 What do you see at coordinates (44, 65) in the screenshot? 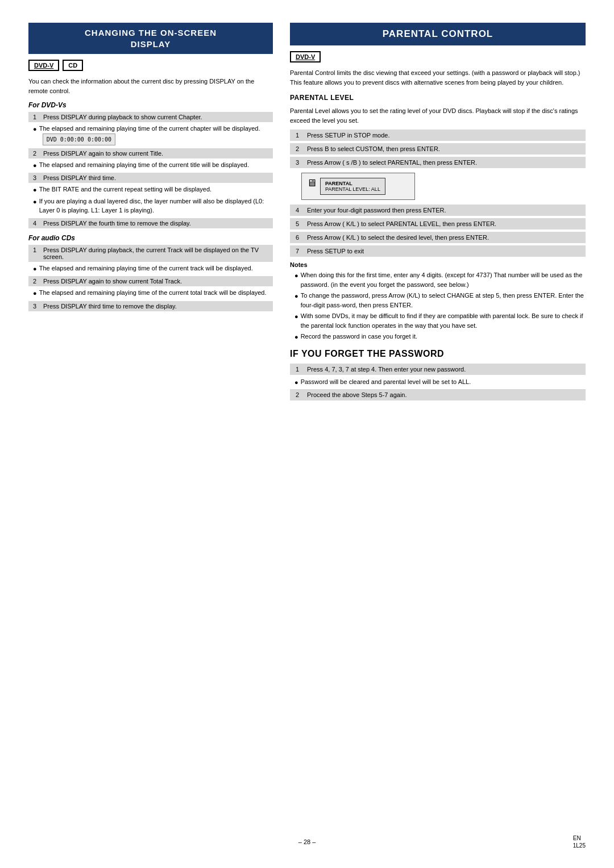
I see `dvdv-badge: DVD-V` at bounding box center [44, 65].